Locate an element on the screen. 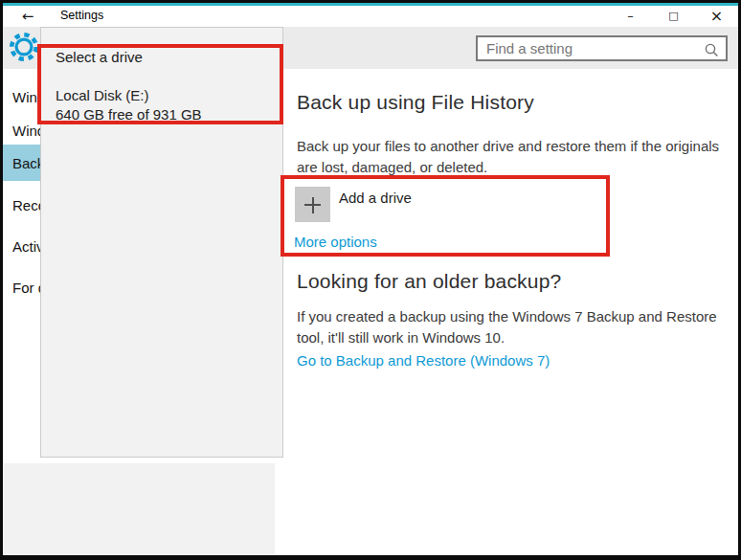 The height and width of the screenshot is (560, 741). close-button: × is located at coordinates (716, 17).